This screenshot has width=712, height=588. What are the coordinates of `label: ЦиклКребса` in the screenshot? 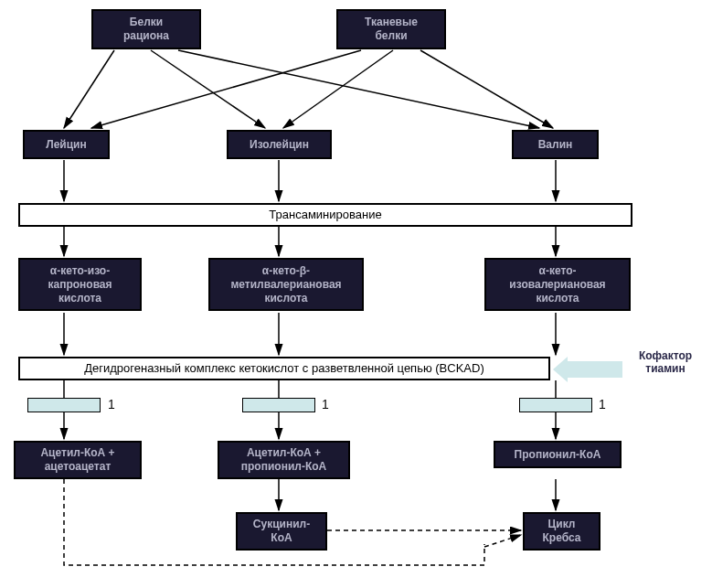 It's located at (562, 531).